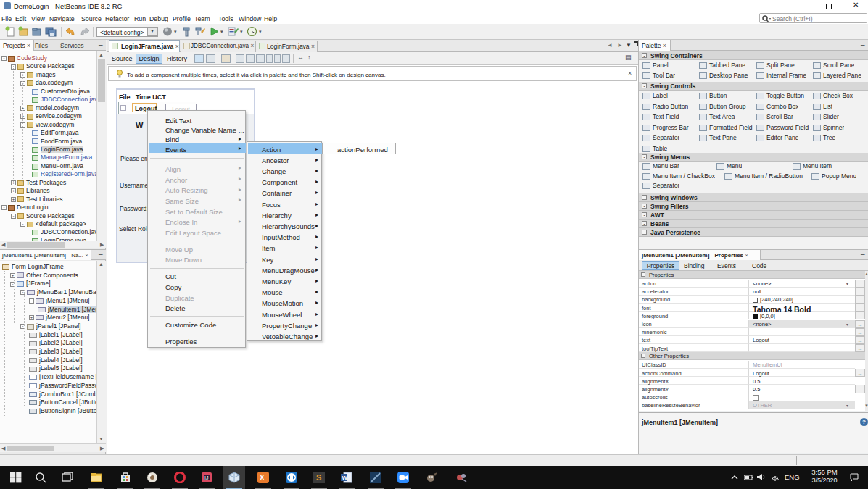  What do you see at coordinates (206, 478) in the screenshot?
I see `svg-text: IJ` at bounding box center [206, 478].